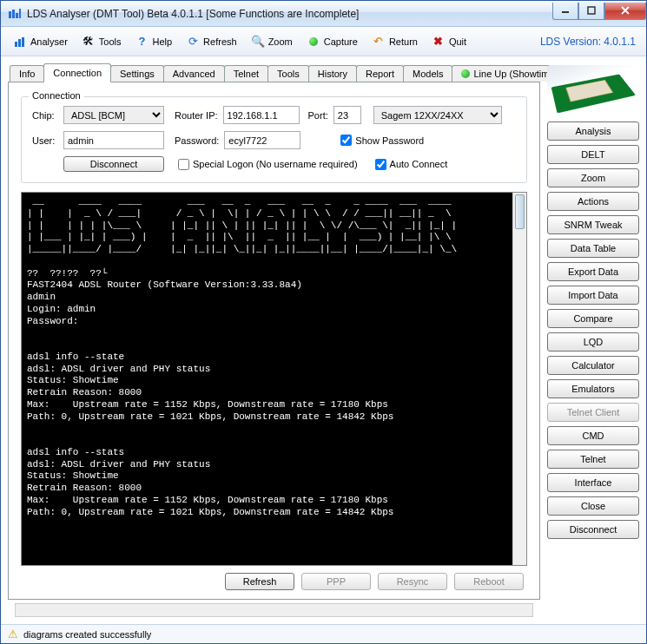  What do you see at coordinates (87, 634) in the screenshot?
I see `status-text: diagrams created successfully` at bounding box center [87, 634].